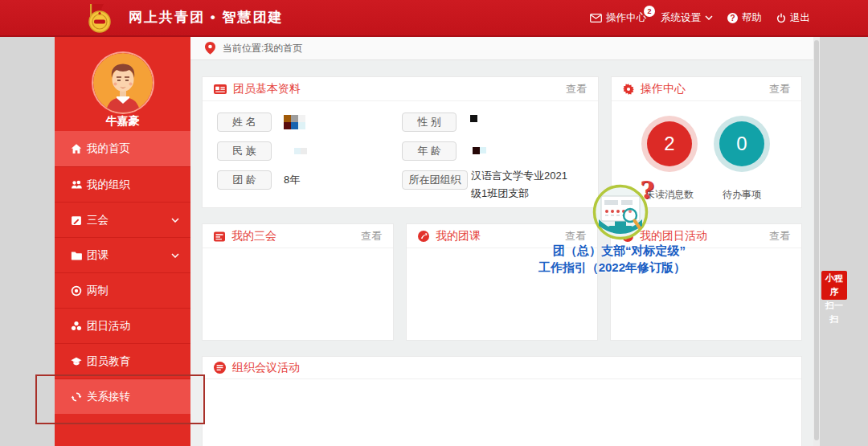  Describe the element at coordinates (122, 361) in the screenshot. I see `sidebar-item-member-education: 团员教育` at that location.